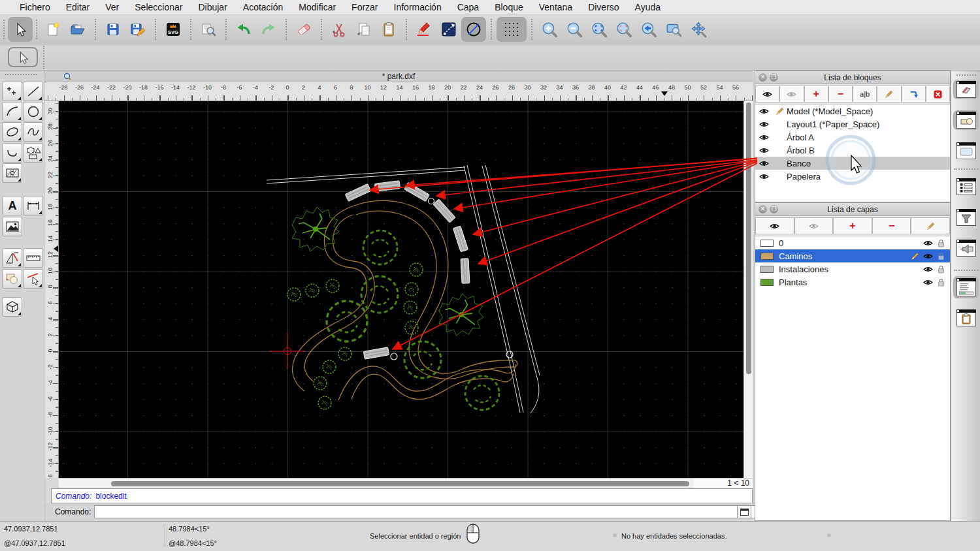 The image size is (980, 551). Describe the element at coordinates (853, 78) in the screenshot. I see `block-list-titlebar: ✕ ❐ Lista de bloques` at that location.